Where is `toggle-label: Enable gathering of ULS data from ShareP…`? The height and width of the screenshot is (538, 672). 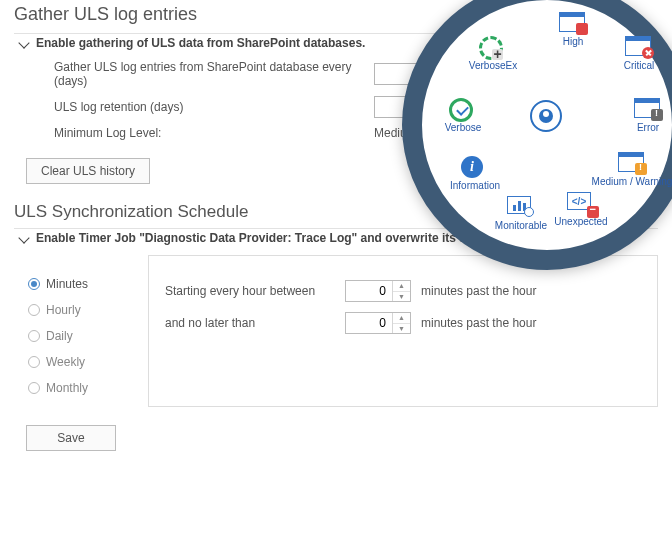 toggle-label: Enable gathering of ULS data from ShareP… is located at coordinates (200, 43).